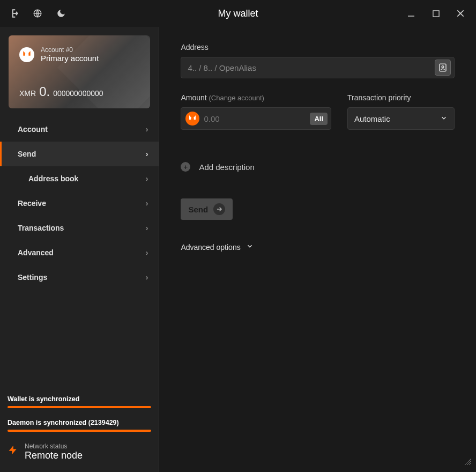 This screenshot has height=472, width=476. What do you see at coordinates (318, 119) in the screenshot?
I see `all-button: All` at bounding box center [318, 119].